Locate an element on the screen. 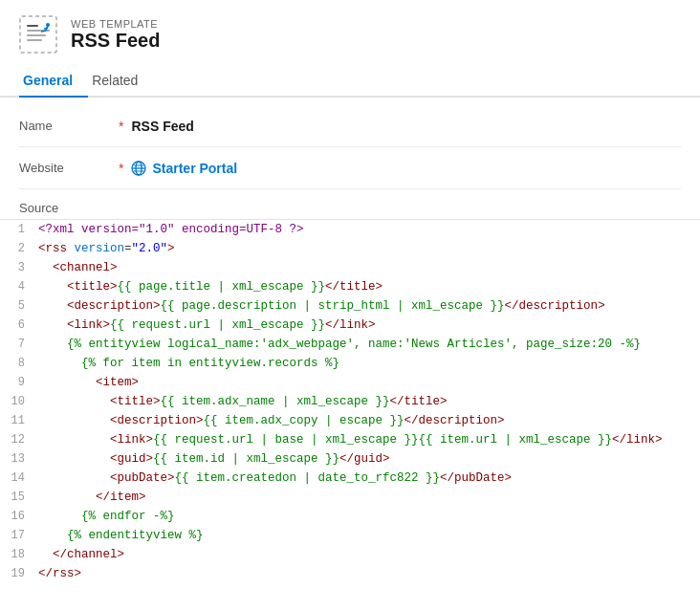 The width and height of the screenshot is (700, 611). page-header: WEB TEMPLATE RSS Feed is located at coordinates (350, 33).